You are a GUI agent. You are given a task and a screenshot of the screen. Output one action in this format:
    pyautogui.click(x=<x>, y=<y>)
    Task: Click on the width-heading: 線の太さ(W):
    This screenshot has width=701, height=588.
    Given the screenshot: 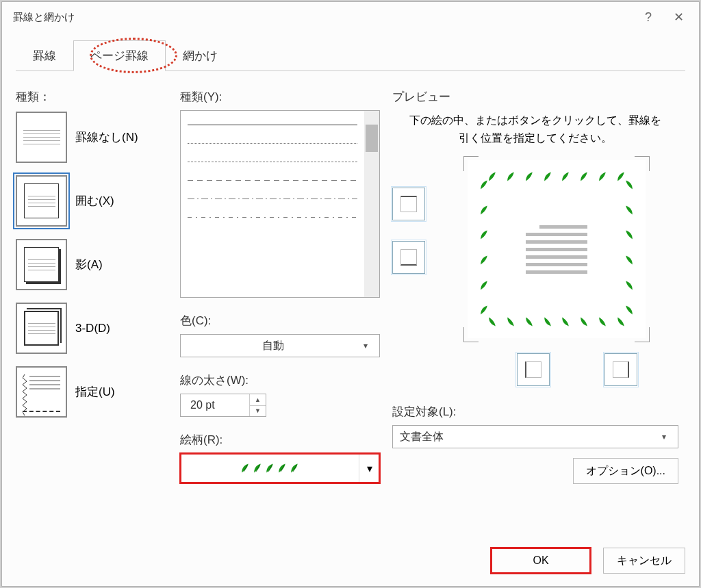 What is the action you would take?
    pyautogui.click(x=280, y=381)
    